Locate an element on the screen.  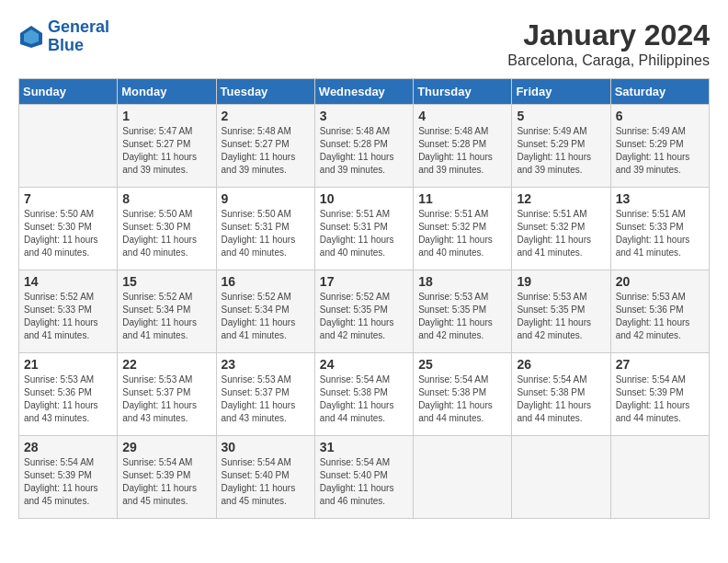
day-number: 6 is located at coordinates (660, 116).